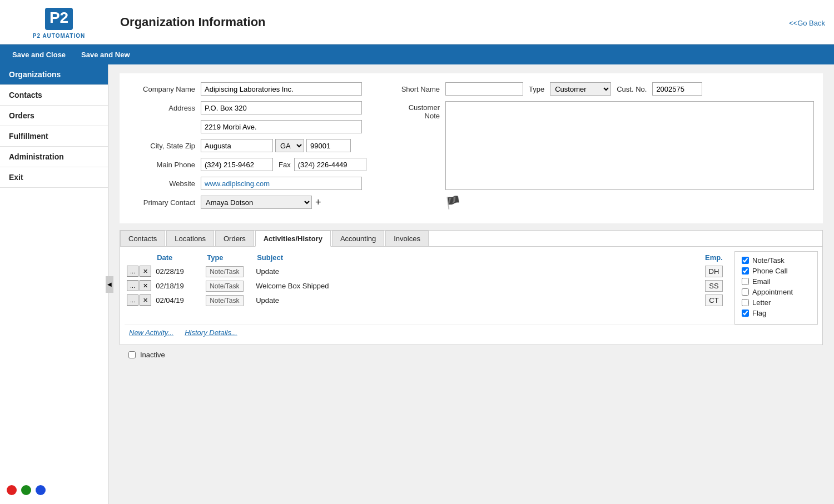 The height and width of the screenshot is (504, 834). What do you see at coordinates (426, 300) in the screenshot?
I see `table-row: ... ✕ 02/04/19 Note/Task Update CT` at bounding box center [426, 300].